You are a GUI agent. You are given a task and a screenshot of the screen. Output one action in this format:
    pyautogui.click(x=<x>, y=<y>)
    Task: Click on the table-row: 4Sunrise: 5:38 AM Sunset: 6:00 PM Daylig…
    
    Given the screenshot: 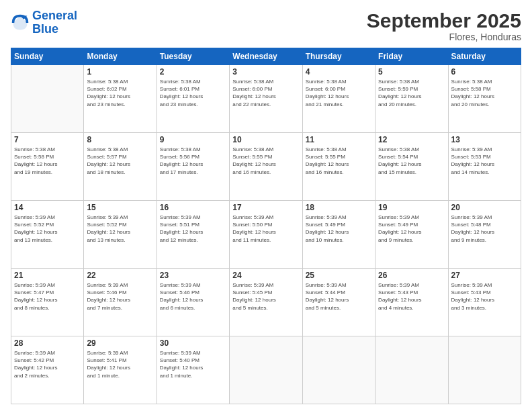 What is the action you would take?
    pyautogui.click(x=339, y=99)
    